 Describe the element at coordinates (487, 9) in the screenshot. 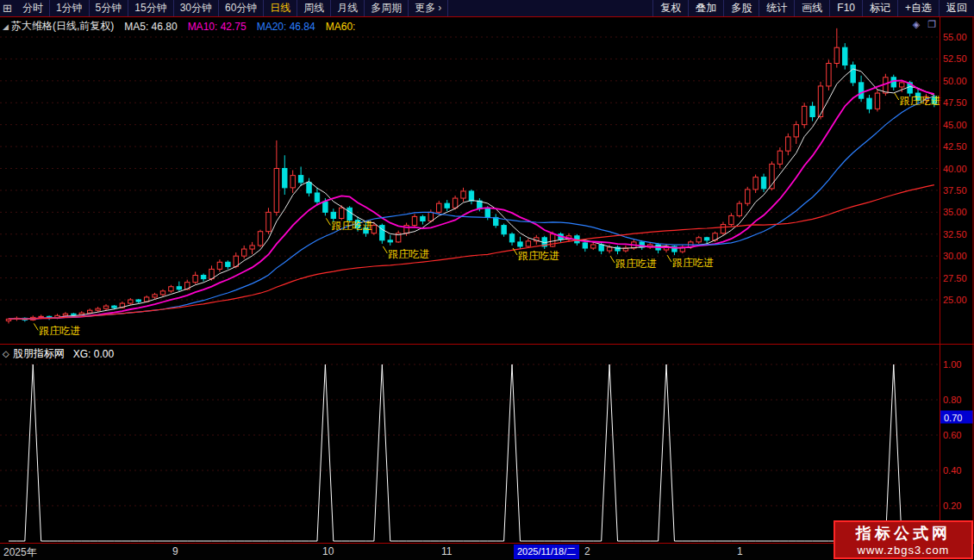

I see `top-menu-bar: ⊞ 分时1分钟5分钟15分钟30分钟60分钟日线周线月线多周期更多› 复权叠加多…` at that location.